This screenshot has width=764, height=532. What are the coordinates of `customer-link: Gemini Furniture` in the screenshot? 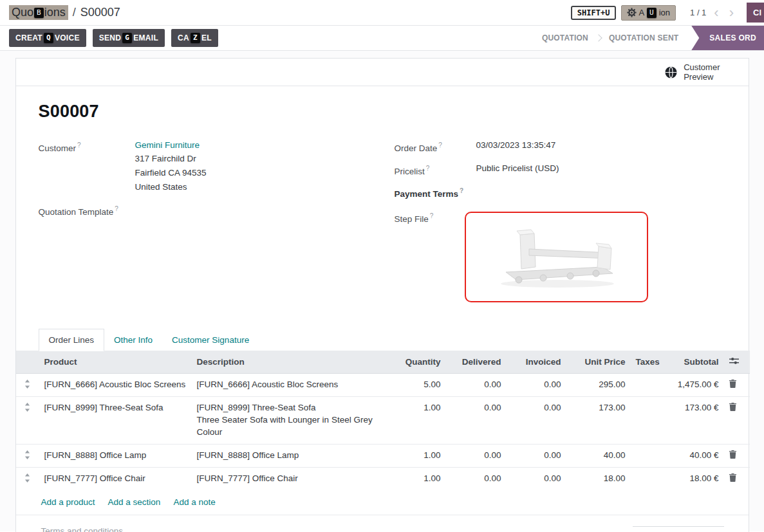 It's located at (167, 145).